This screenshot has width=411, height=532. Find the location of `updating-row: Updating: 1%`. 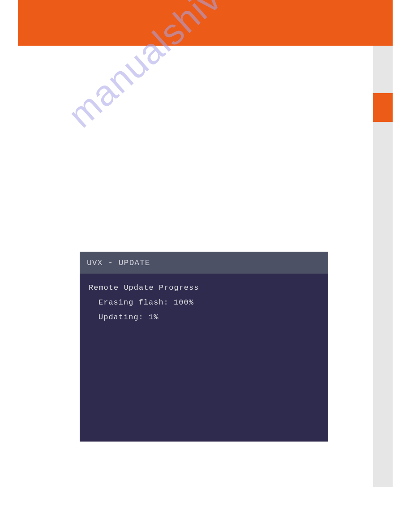

updating-row: Updating: 1% is located at coordinates (204, 317).